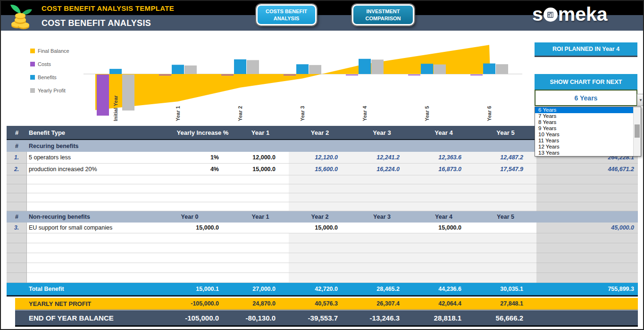 The width and height of the screenshot is (644, 330). What do you see at coordinates (586, 50) in the screenshot?
I see `roi-planned-button: ROI PLANNED IN Year 4` at bounding box center [586, 50].